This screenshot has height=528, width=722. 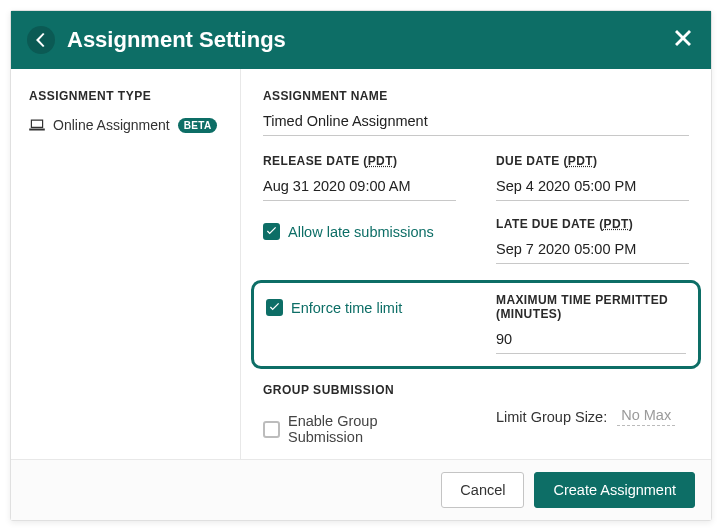 What do you see at coordinates (360, 161) in the screenshot?
I see `release-date-label: RELEASE DATE (PDT)` at bounding box center [360, 161].